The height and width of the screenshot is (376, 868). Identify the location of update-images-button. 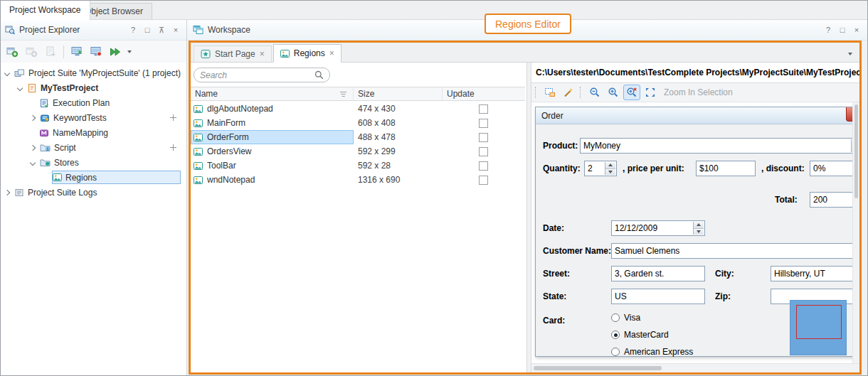
(77, 51).